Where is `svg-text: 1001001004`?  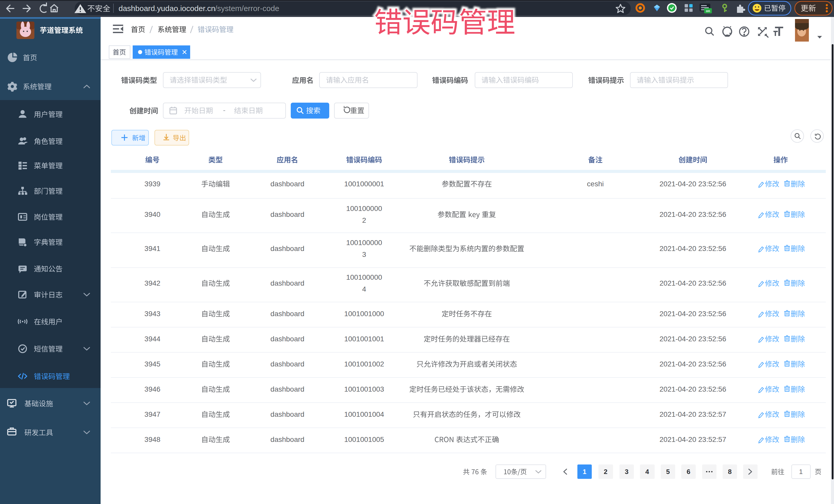
svg-text: 1001001004 is located at coordinates (364, 414).